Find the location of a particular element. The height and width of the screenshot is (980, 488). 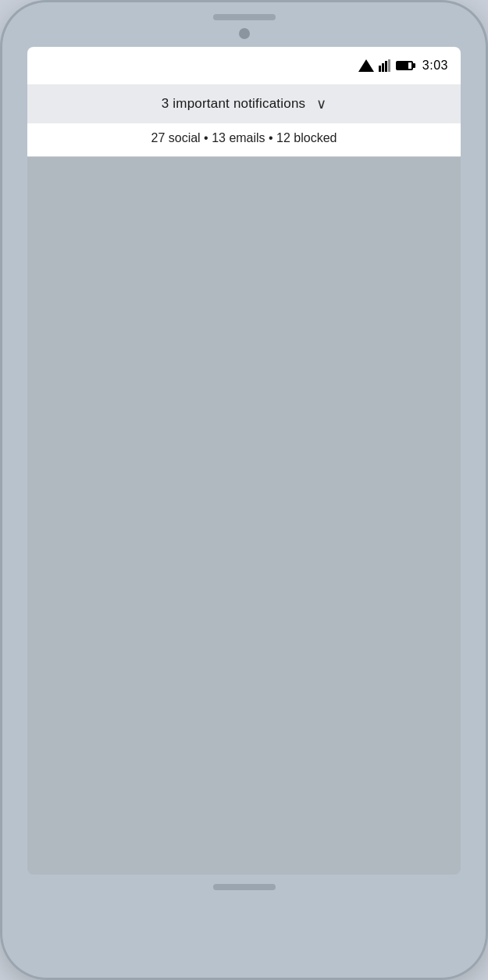

status-bar: 3:03 is located at coordinates (244, 66).